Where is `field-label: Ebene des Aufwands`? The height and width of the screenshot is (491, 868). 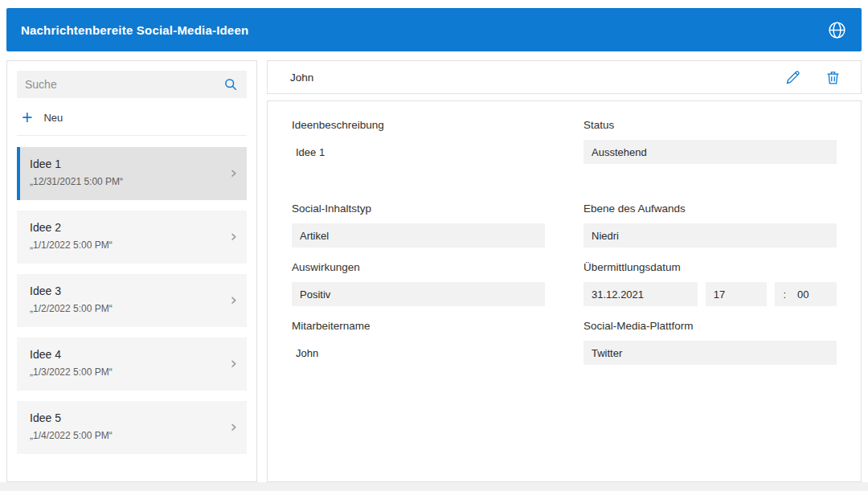 field-label: Ebene des Aufwands is located at coordinates (710, 209).